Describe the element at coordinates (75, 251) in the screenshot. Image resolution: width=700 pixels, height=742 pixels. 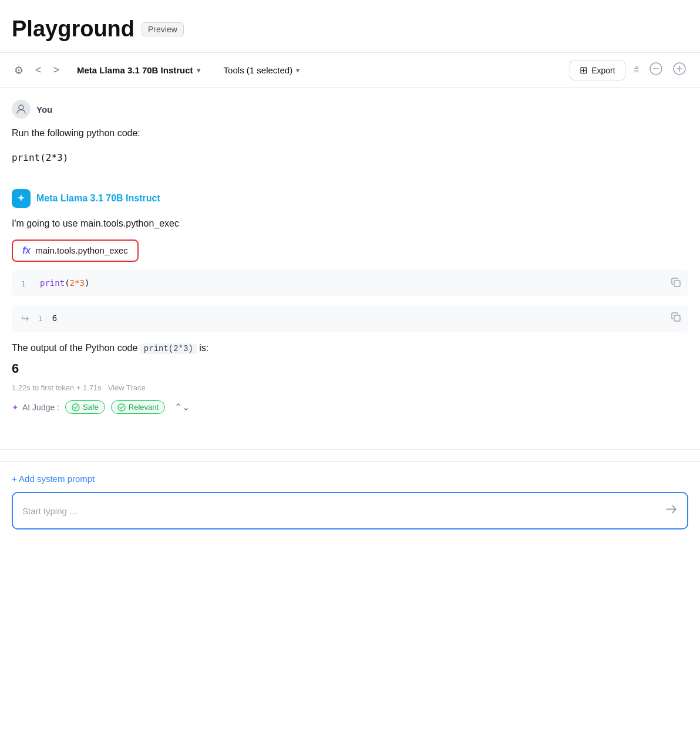
I see `tool-call-badge: fx main.tools.python_exec` at that location.